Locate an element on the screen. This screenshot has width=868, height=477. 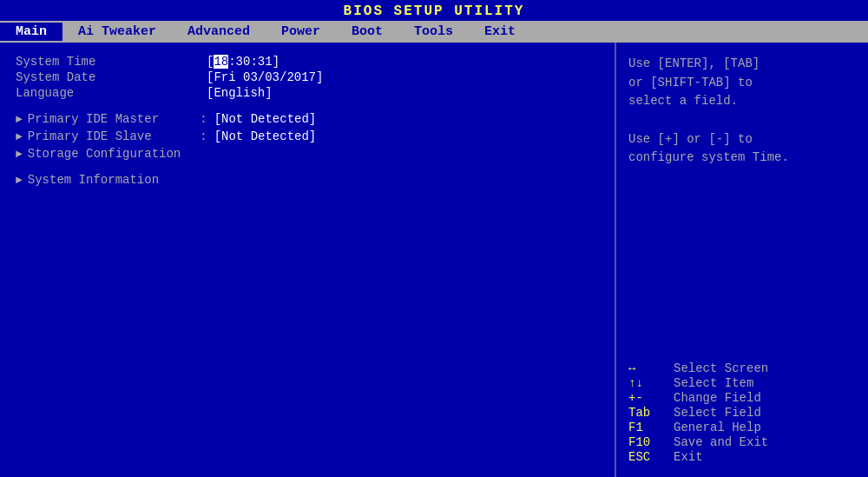
help-line-4: Use [+] or [-] to is located at coordinates (742, 140).